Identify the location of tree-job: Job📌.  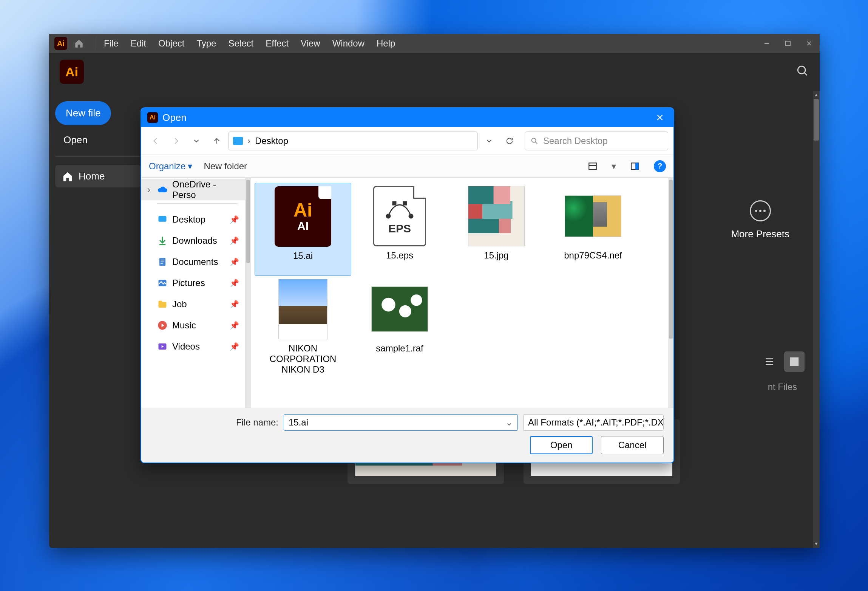
(193, 304).